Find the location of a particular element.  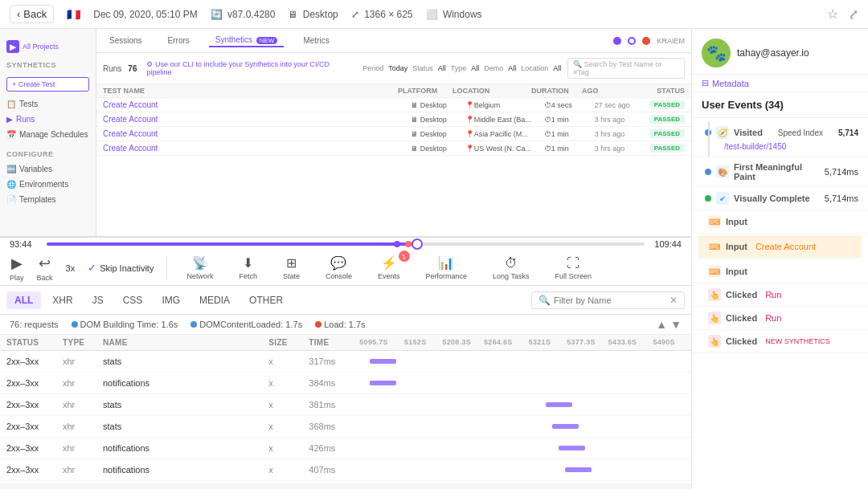

all-projects-link: All Projects is located at coordinates (40, 47).